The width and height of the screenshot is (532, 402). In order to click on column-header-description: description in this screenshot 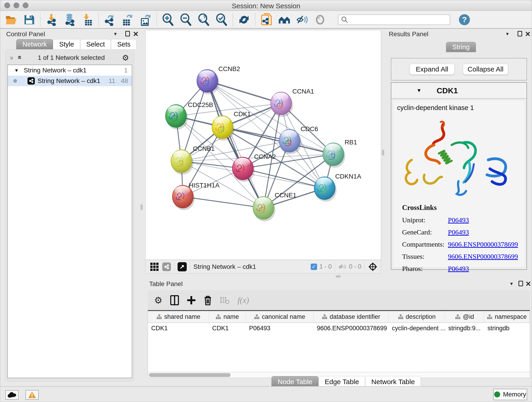, I will do `click(417, 317)`.